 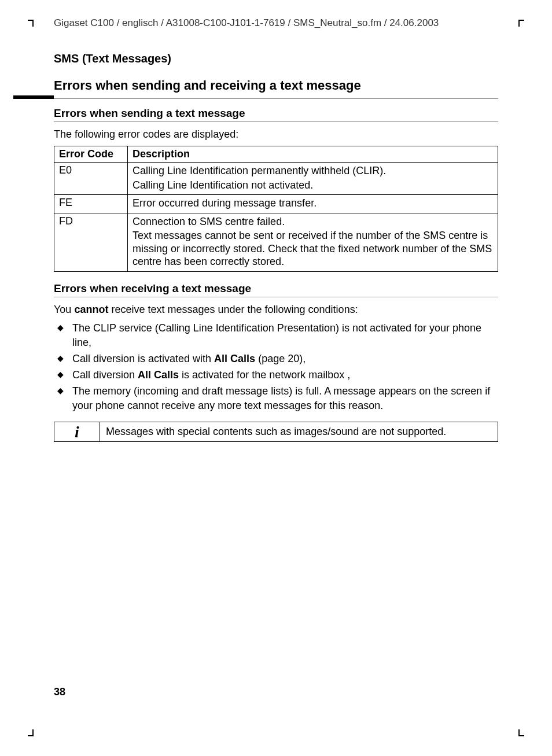 I want to click on table-row: E0 Calling Line Identification permanent…, so click(x=277, y=179).